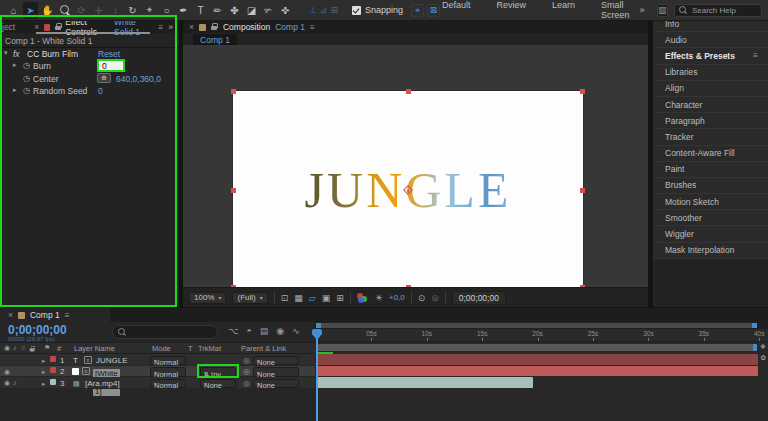  What do you see at coordinates (250, 298) in the screenshot?
I see `resolution-dropdown: (Full) ▾` at bounding box center [250, 298].